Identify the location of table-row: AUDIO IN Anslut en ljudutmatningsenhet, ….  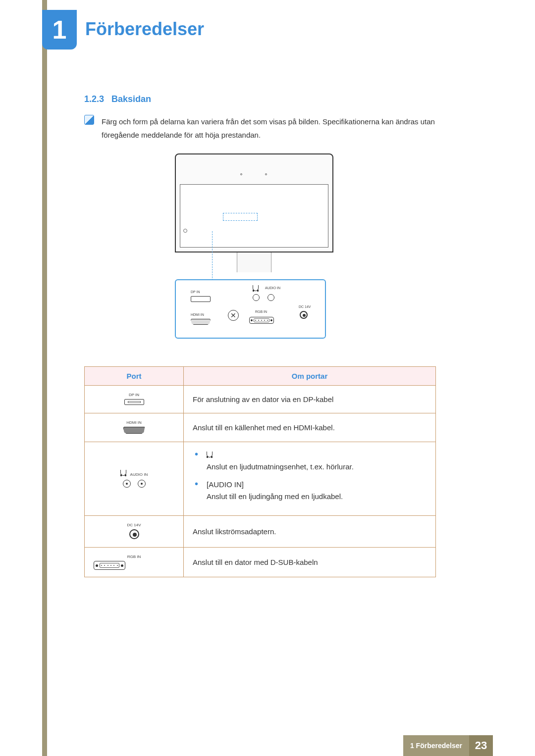
(261, 479).